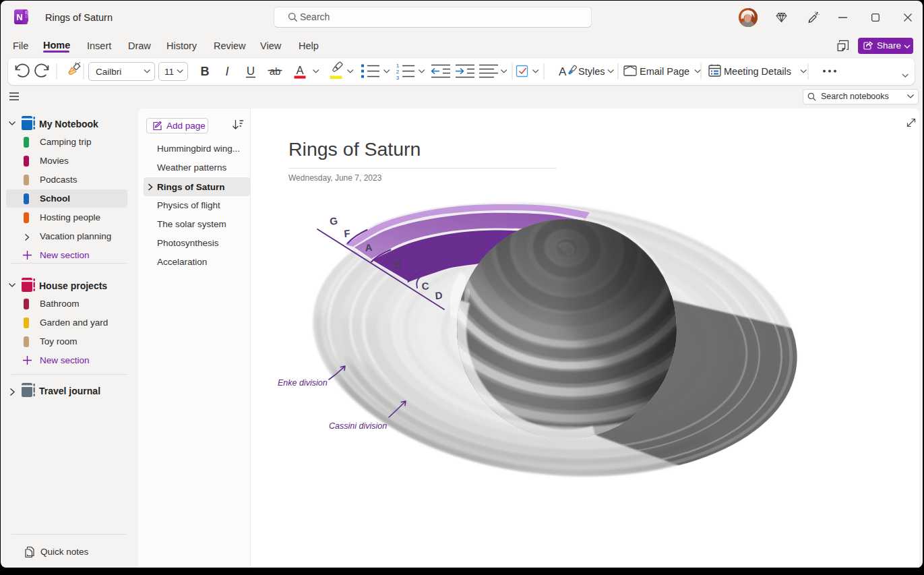 The width and height of the screenshot is (924, 575). I want to click on svg-text: Meeting Details, so click(758, 71).